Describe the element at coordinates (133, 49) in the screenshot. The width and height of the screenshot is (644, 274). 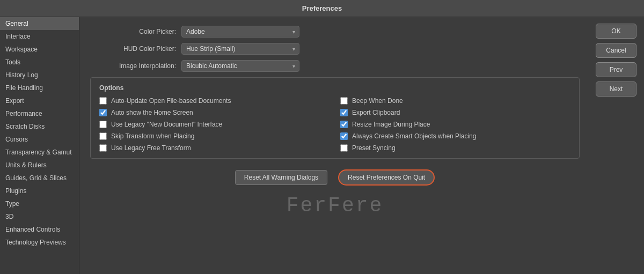
I see `hud-color-picker-label: HUD Color Picker:` at that location.